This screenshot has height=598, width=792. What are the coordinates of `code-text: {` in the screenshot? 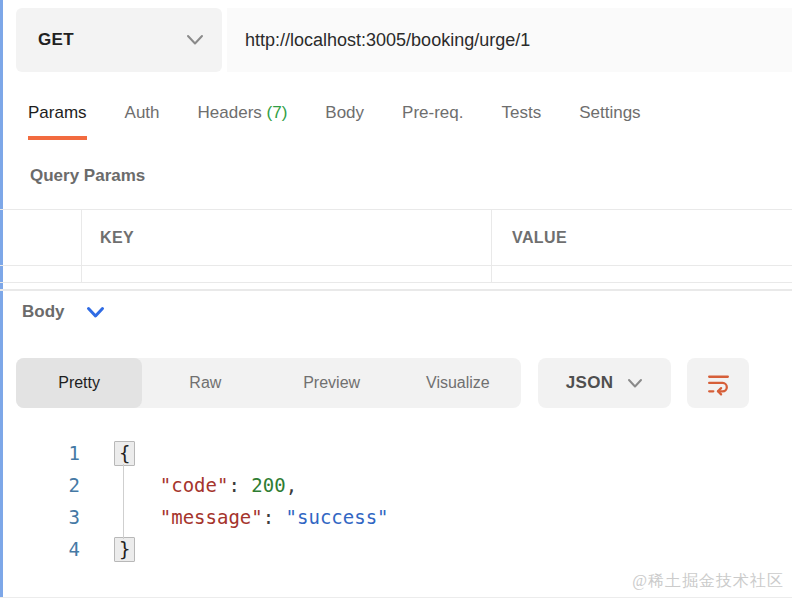 It's located at (124, 454).